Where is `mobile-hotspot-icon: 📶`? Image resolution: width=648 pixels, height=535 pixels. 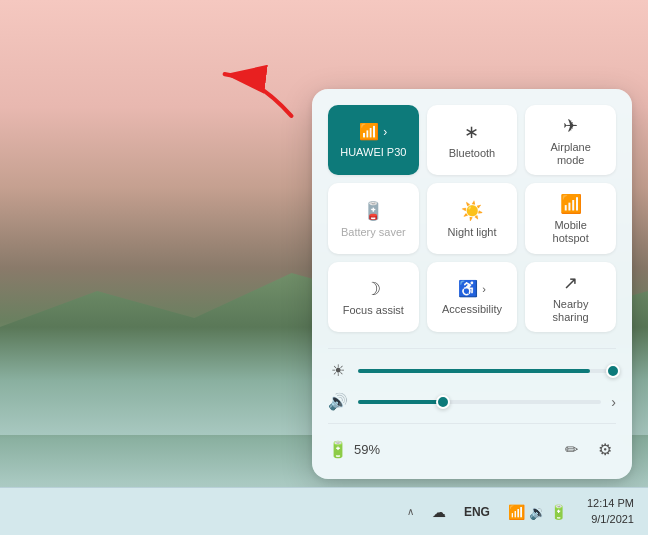 mobile-hotspot-icon: 📶 is located at coordinates (571, 204).